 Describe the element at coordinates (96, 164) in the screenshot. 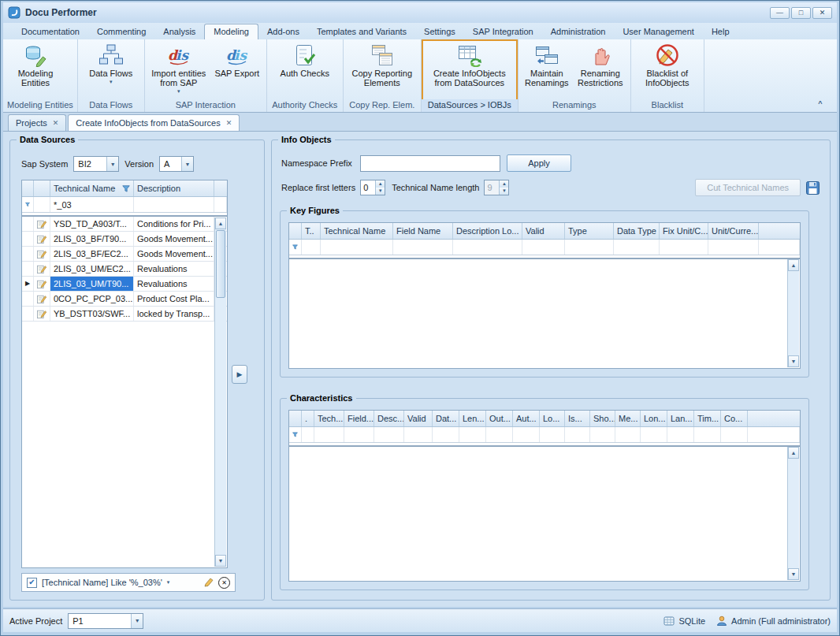

I see `sap-system-combo: BI2 ▼` at that location.